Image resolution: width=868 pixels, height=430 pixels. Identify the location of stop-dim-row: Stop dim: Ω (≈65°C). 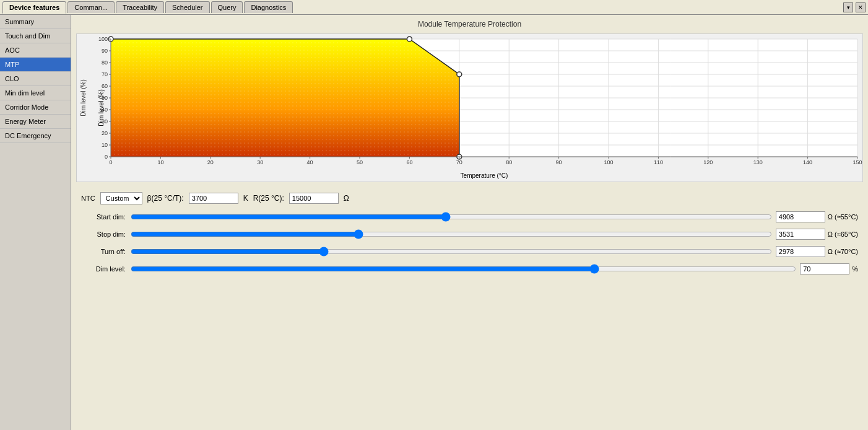
(469, 234).